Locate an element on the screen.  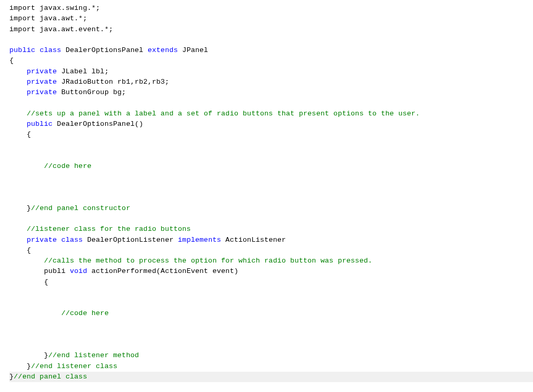
code-line: public class DealerOptionsPanel extends … is located at coordinates (109, 50).